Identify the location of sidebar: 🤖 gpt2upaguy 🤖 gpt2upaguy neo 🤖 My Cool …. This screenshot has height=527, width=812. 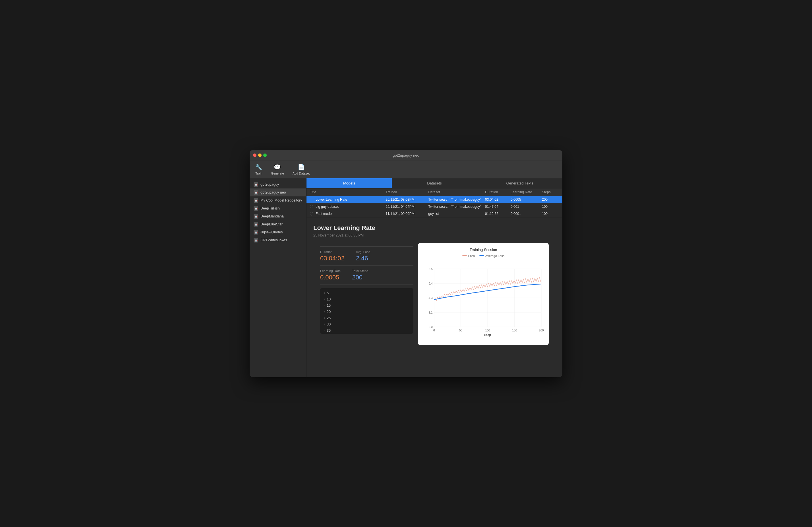
(278, 278).